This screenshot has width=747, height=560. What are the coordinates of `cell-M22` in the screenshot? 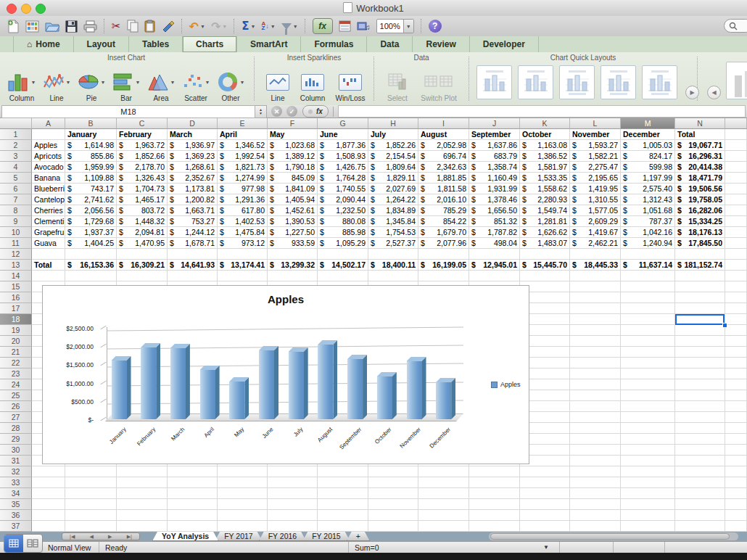 It's located at (648, 363).